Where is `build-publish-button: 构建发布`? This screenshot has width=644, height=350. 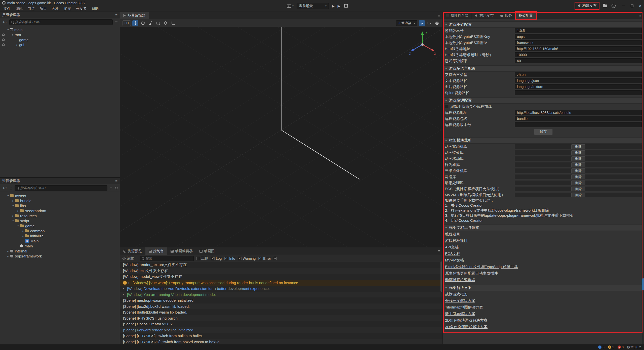 build-publish-button: 构建发布 is located at coordinates (587, 6).